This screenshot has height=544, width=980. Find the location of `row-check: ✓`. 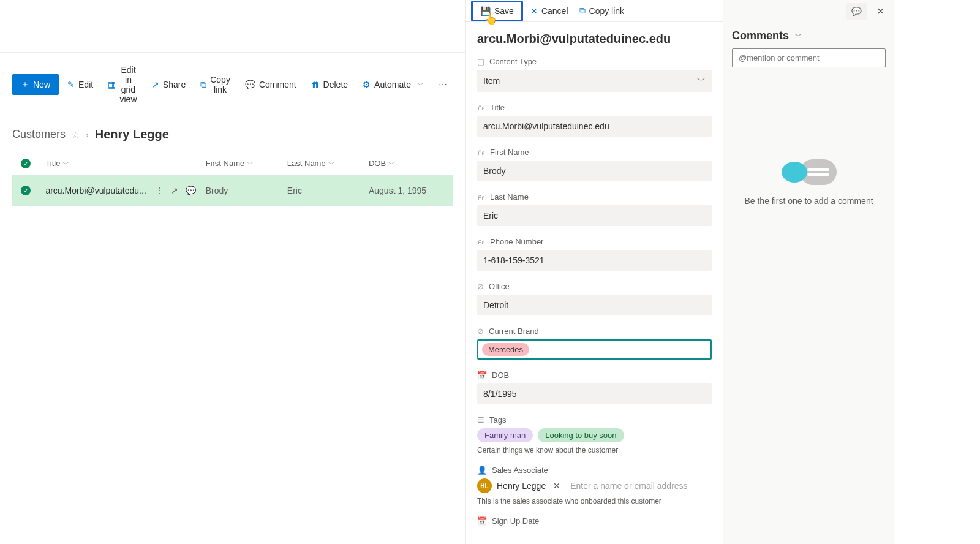

row-check: ✓ is located at coordinates (26, 191).